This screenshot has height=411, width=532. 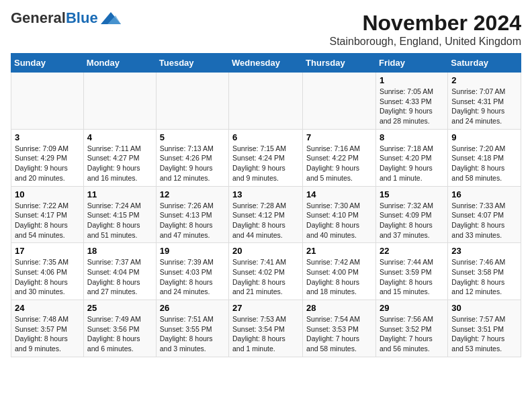 What do you see at coordinates (266, 30) in the screenshot?
I see `header: GeneralBlue November 2024 Stainborough, …` at bounding box center [266, 30].